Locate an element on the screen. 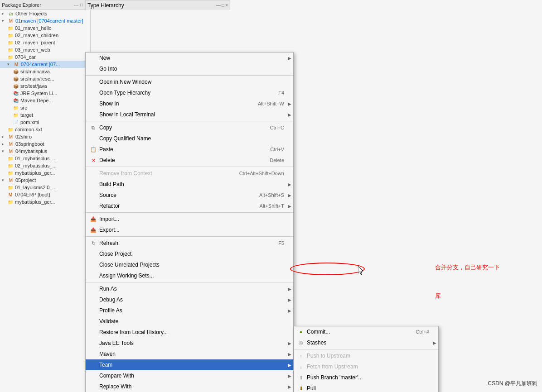 The height and width of the screenshot is (392, 542). git-fetch-upstream: ↓ Fetch from Upstream is located at coordinates (366, 367).